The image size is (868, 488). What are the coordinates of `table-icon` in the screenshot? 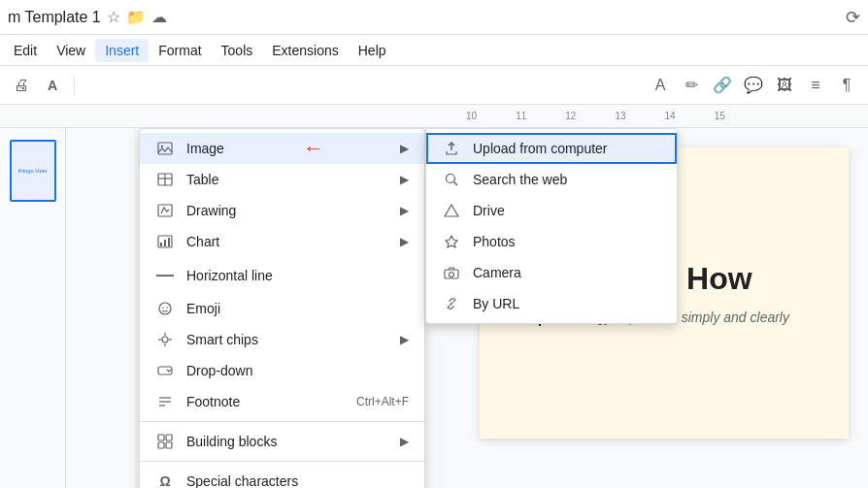 It's located at (165, 179).